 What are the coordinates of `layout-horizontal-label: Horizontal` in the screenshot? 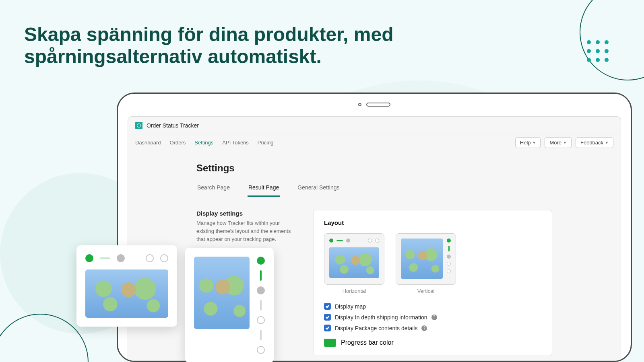 It's located at (354, 291).